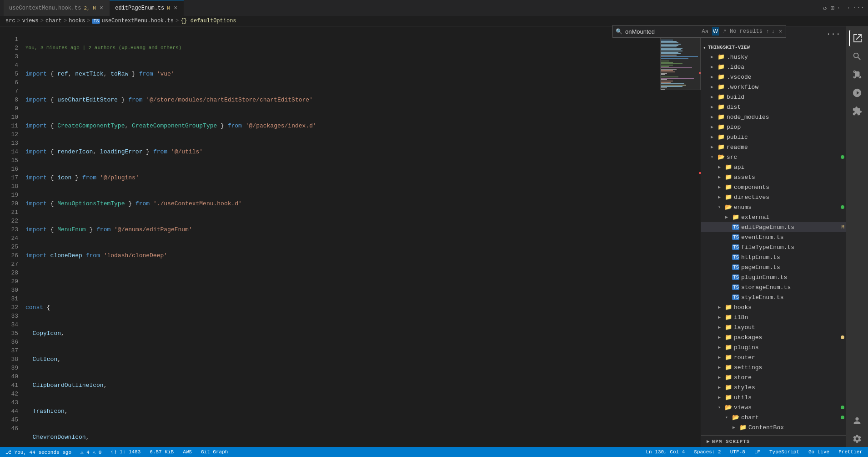  What do you see at coordinates (38, 452) in the screenshot?
I see `git-branch-status: ⎇ You, 44 seconds ago` at bounding box center [38, 452].